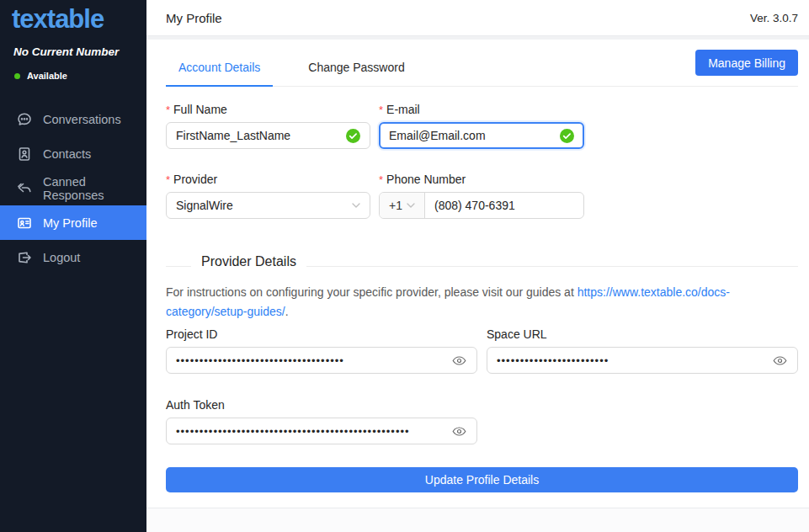 The image size is (809, 532). What do you see at coordinates (24, 120) in the screenshot?
I see `conversations-icon` at bounding box center [24, 120].